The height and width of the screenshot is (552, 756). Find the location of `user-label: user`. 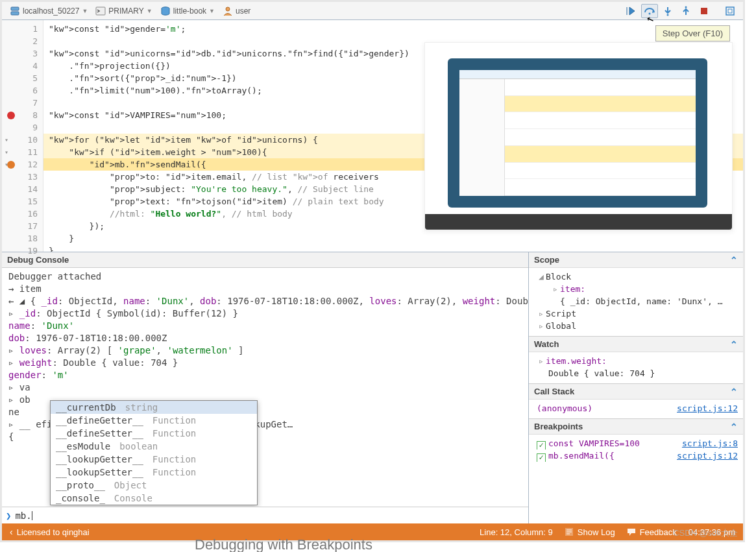

user-label: user is located at coordinates (243, 11).